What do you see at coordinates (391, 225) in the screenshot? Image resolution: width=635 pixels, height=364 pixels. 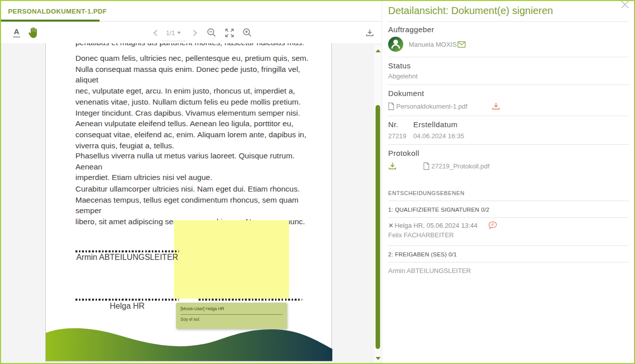 I see `rejected-x-icon: ✕` at bounding box center [391, 225].